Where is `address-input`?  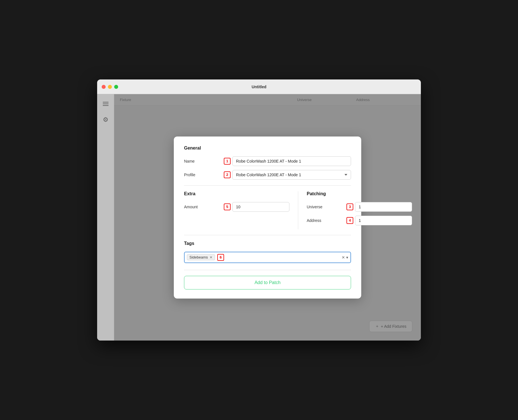
address-input is located at coordinates (383, 220).